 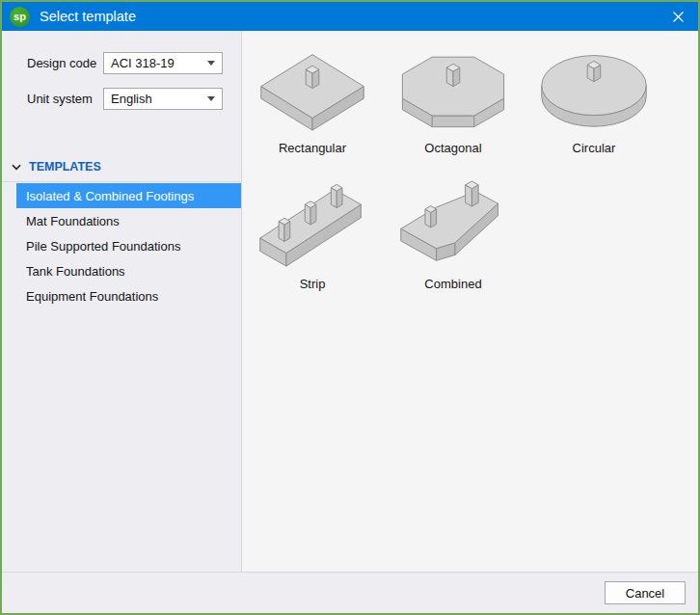 I want to click on design-code-label: Design code, so click(x=66, y=64).